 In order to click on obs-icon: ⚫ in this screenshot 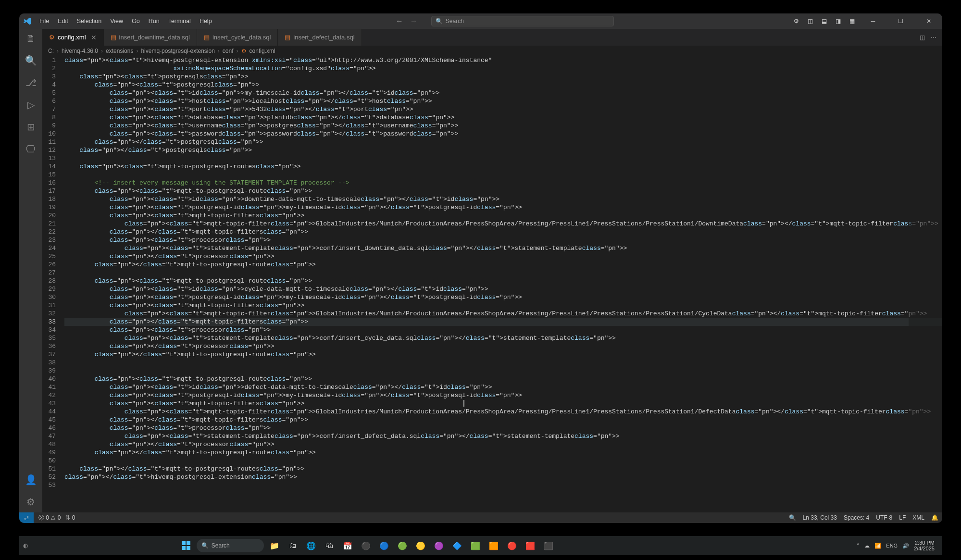, I will do `click(366, 546)`.